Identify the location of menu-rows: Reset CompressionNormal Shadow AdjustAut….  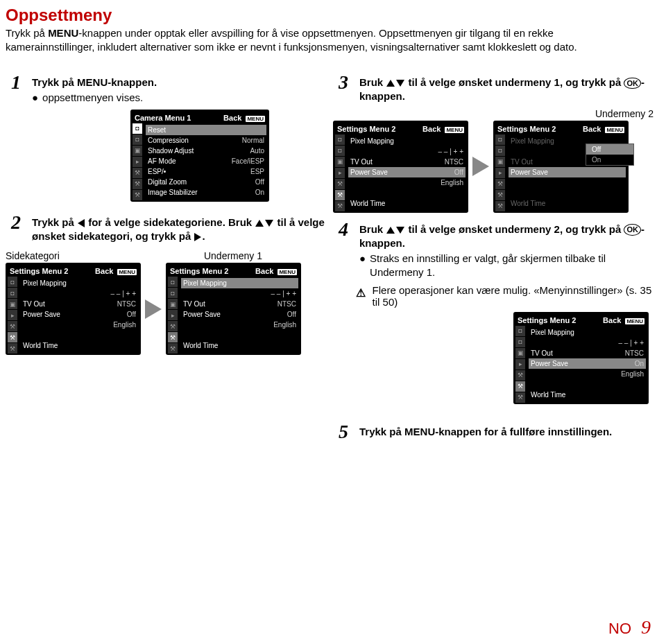
(206, 161).